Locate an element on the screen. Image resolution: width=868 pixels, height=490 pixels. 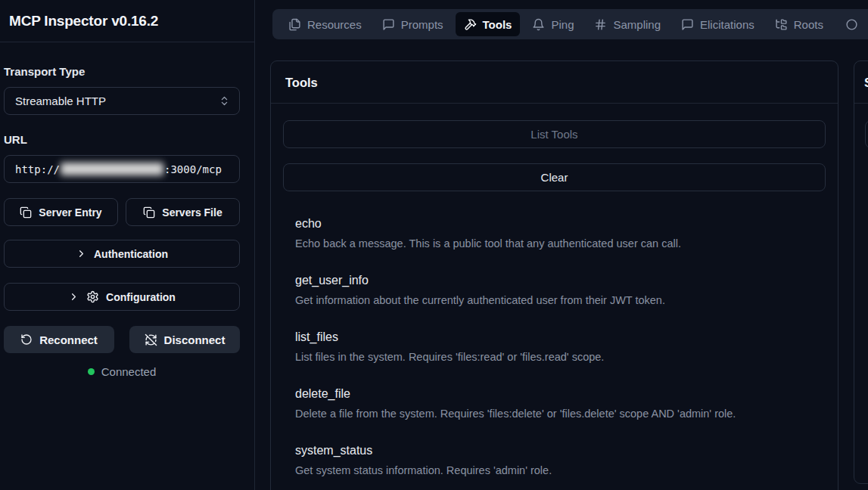
tool-name: echo is located at coordinates (554, 224).